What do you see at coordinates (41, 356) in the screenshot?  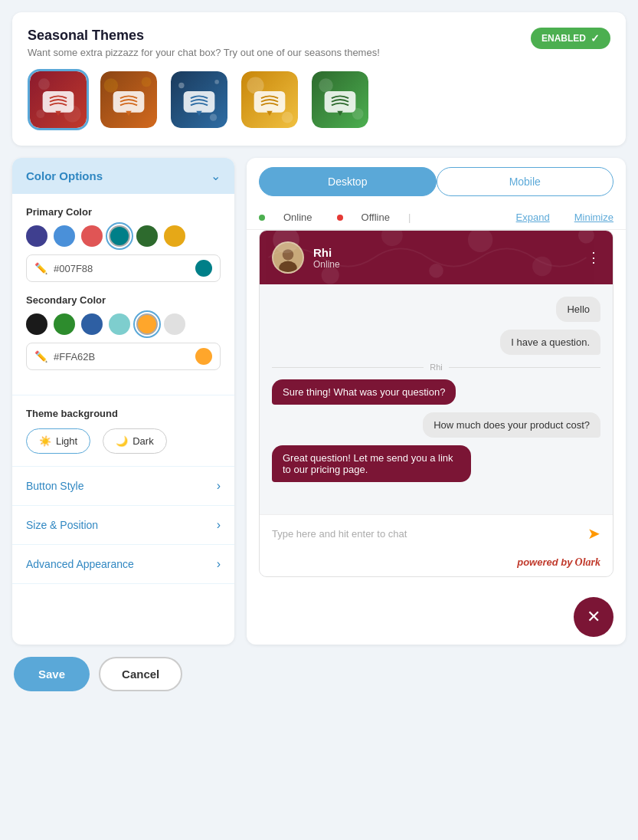 I see `secondary-pipette-icon: ✏️` at bounding box center [41, 356].